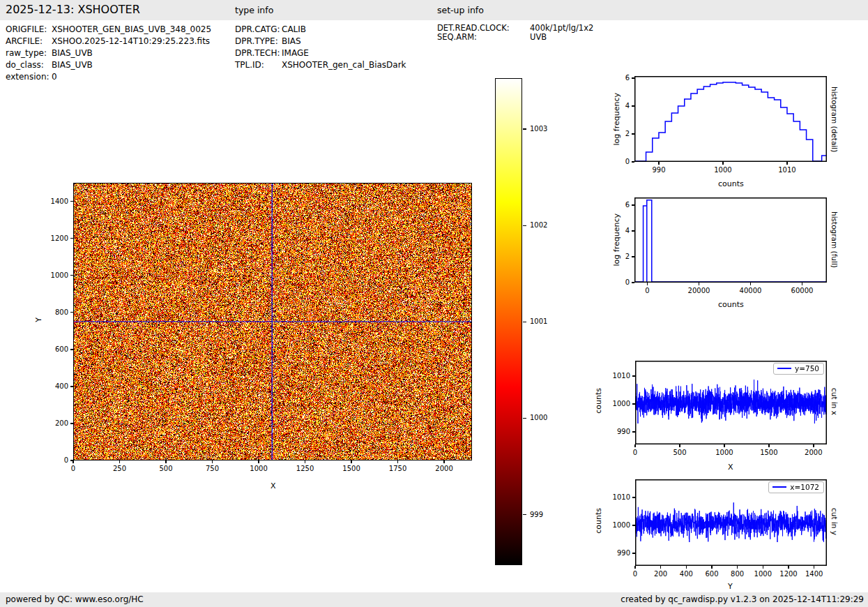  What do you see at coordinates (109, 42) in the screenshot?
I see `file-info-row: ARCFILE:XSHOO.2025-12-14T10:29:25.223.fi…` at bounding box center [109, 42].